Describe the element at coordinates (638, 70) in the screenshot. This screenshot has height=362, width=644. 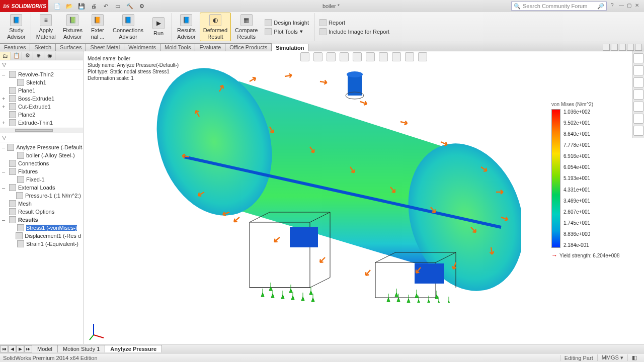
I see `design-library-icon` at that location.